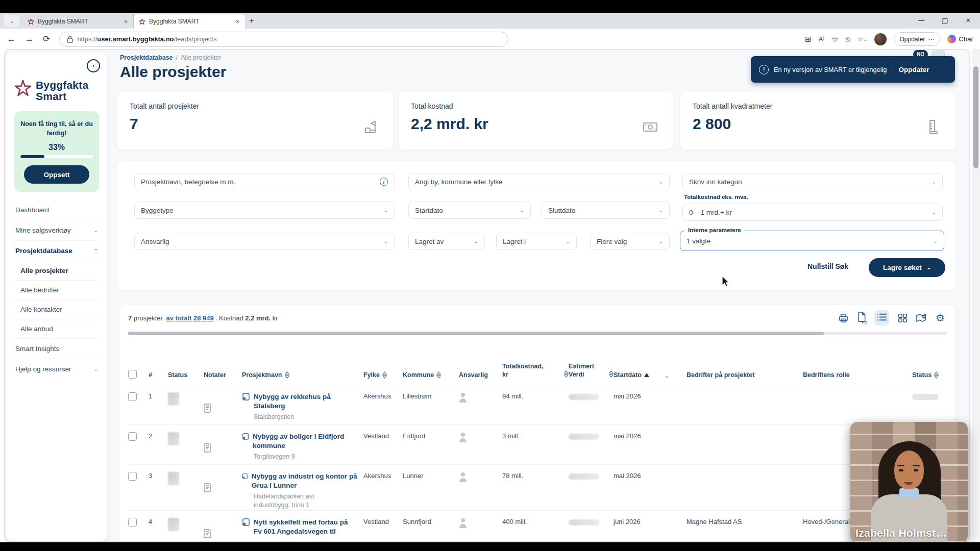  What do you see at coordinates (857, 375) in the screenshot?
I see `col-company-role: Bedriftens rolle` at bounding box center [857, 375].